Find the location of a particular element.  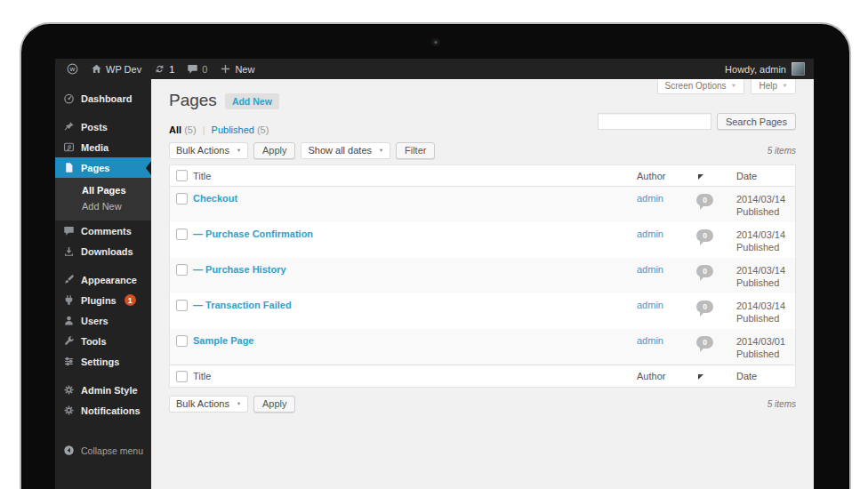

submenu-item-add-new: Add New is located at coordinates (103, 206).